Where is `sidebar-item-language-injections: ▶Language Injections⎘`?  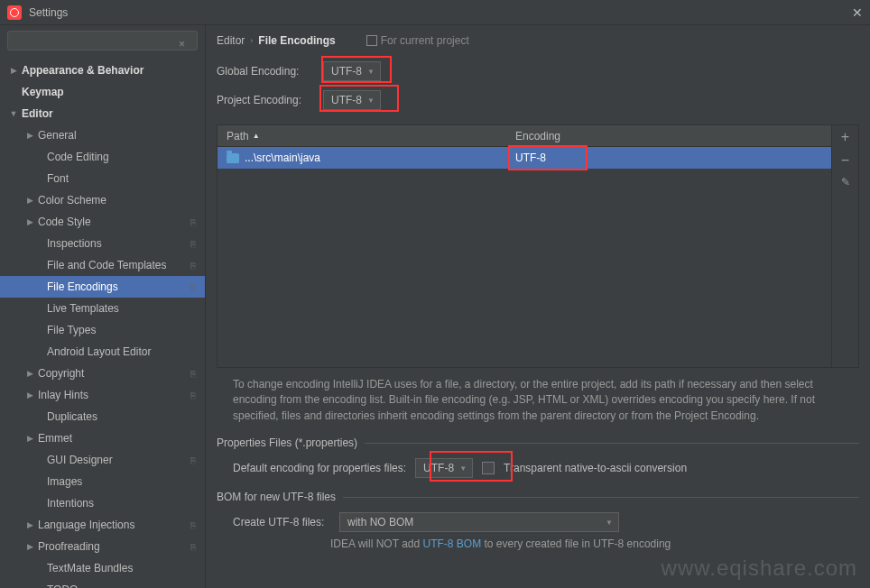
sidebar-item-language-injections: ▶Language Injections⎘ is located at coordinates (103, 525).